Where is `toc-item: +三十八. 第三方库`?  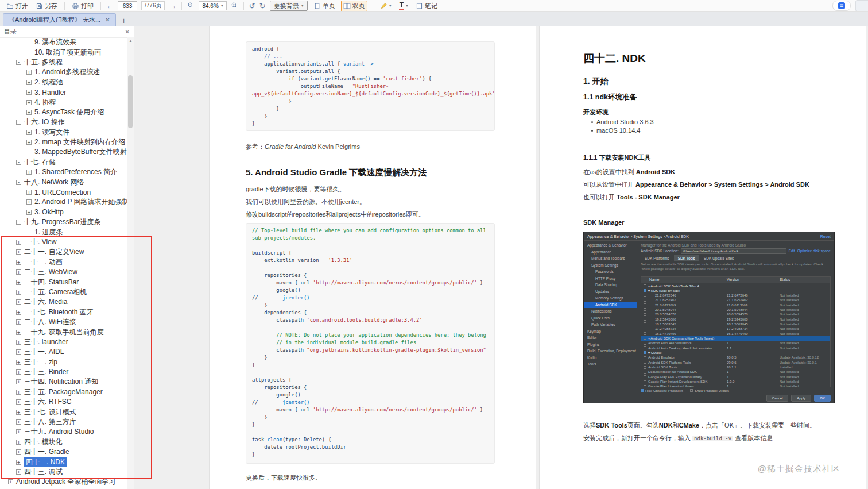
toc-item: +三十八. 第三方库 is located at coordinates (64, 422).